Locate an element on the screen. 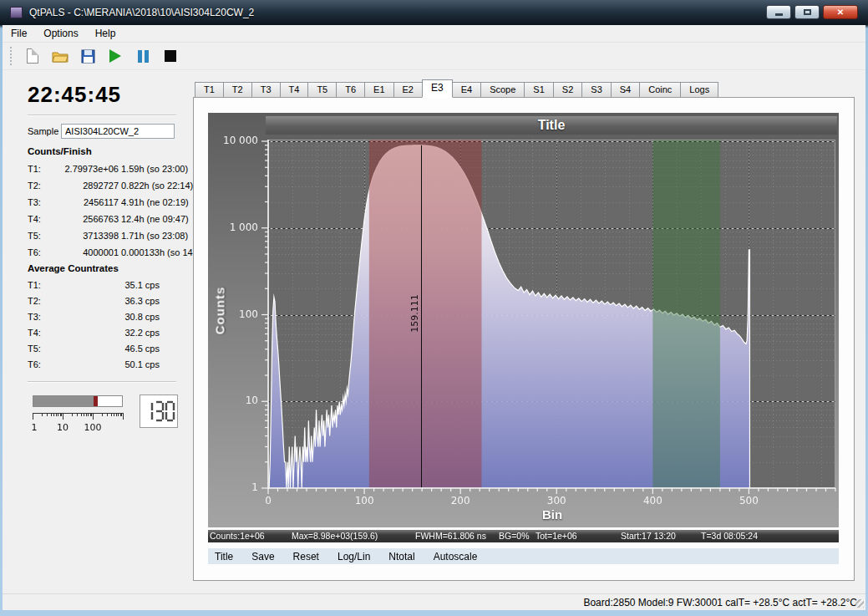 This screenshot has width=868, height=616. info-item: FWHM=61.806 ns is located at coordinates (451, 536).